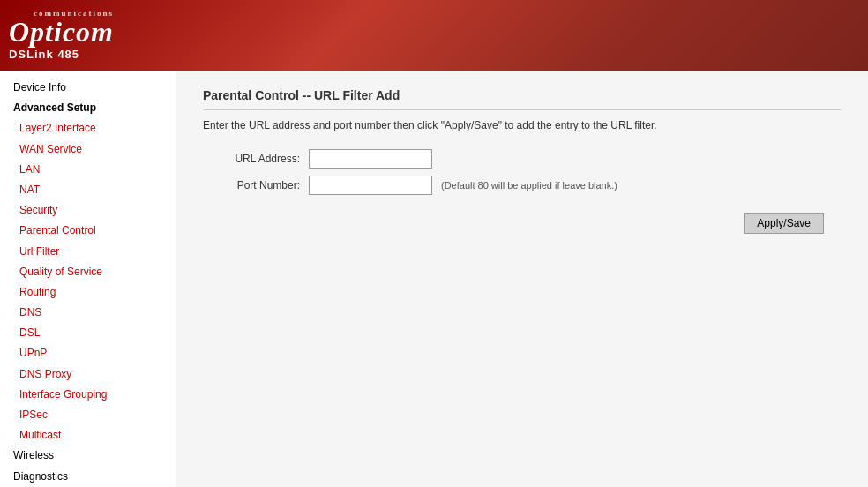 This screenshot has width=868, height=487. Describe the element at coordinates (88, 476) in the screenshot. I see `sidebar-item-diagnostics: Diagnostics` at that location.